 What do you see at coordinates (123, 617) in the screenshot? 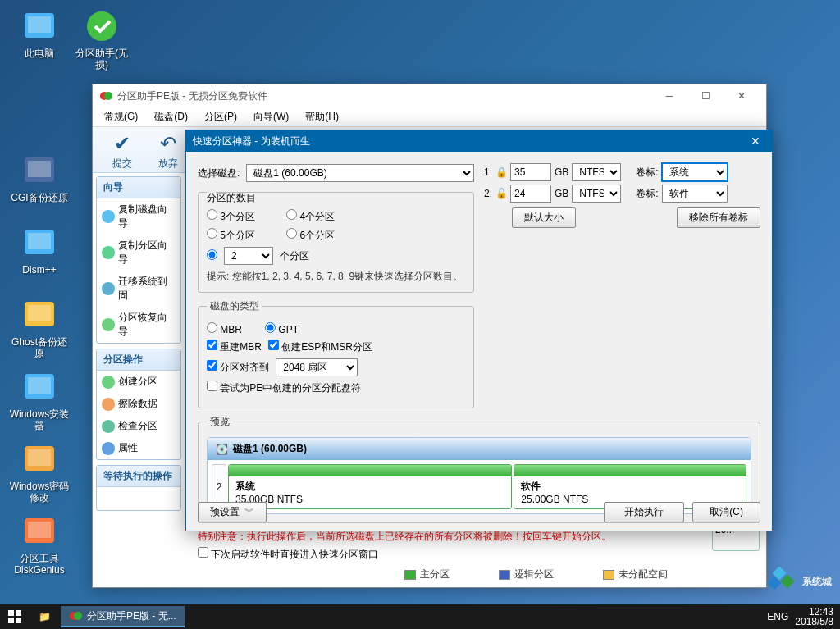
I see `taskbar-app: 分区助手PE版 - 无...` at bounding box center [123, 617].